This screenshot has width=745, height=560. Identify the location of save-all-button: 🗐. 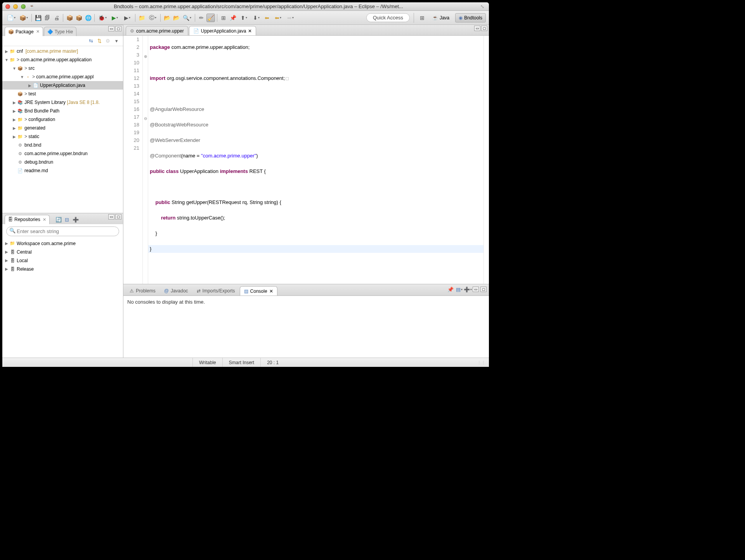
(47, 18).